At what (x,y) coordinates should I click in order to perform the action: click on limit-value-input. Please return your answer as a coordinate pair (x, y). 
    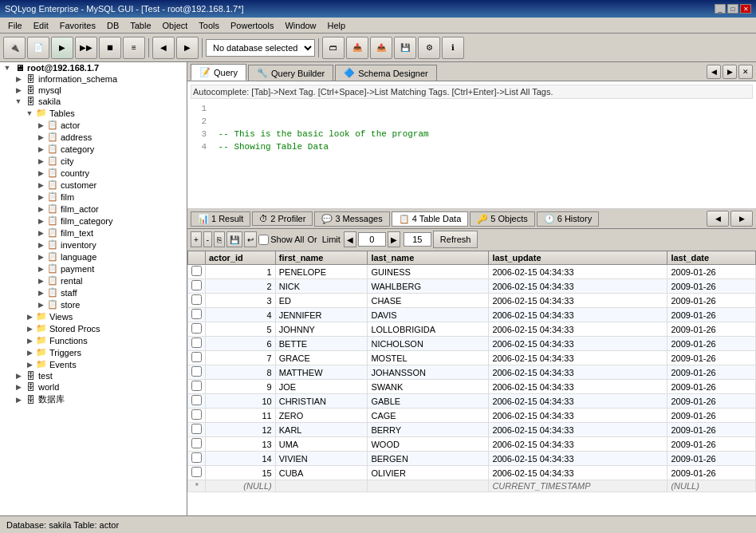
    Looking at the image, I should click on (372, 239).